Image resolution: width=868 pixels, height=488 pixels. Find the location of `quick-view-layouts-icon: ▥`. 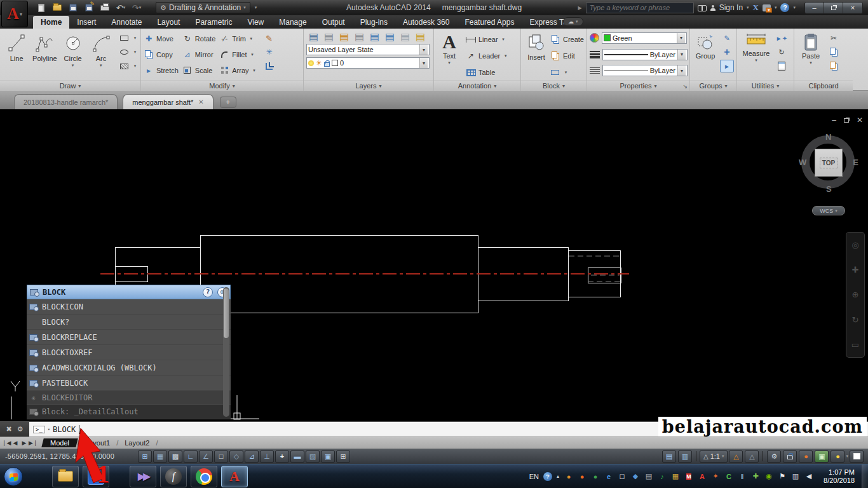

quick-view-layouts-icon: ▥ is located at coordinates (685, 456).